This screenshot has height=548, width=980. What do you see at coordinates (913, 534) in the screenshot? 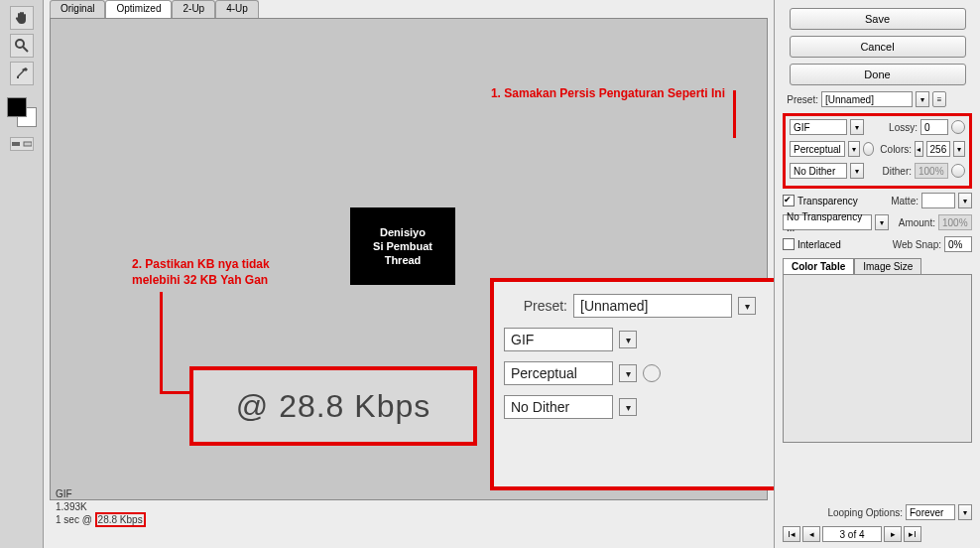
I see `last-frame-button: ▸I` at bounding box center [913, 534].